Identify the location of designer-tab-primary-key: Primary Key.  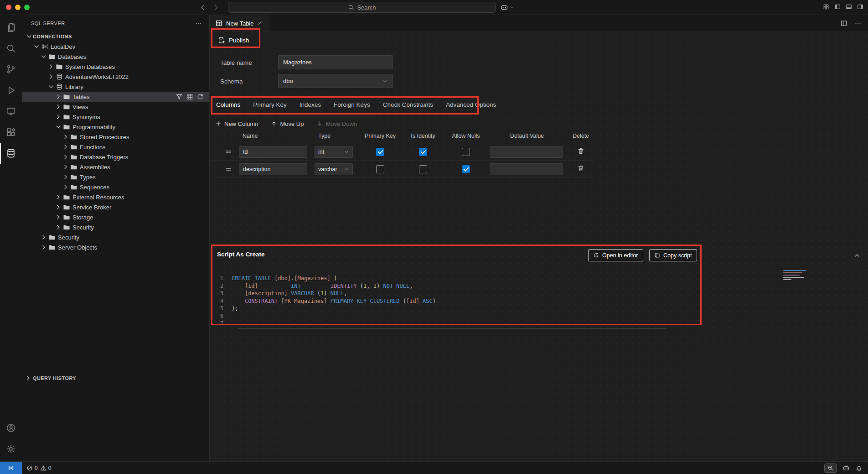
(270, 106).